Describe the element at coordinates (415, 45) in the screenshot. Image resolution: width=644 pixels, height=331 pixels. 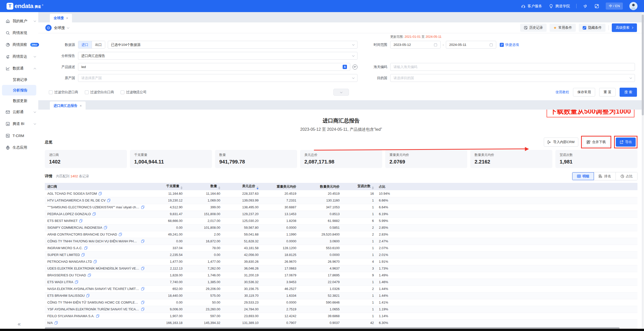
I see `date-from-picker: 2023-05-12` at that location.